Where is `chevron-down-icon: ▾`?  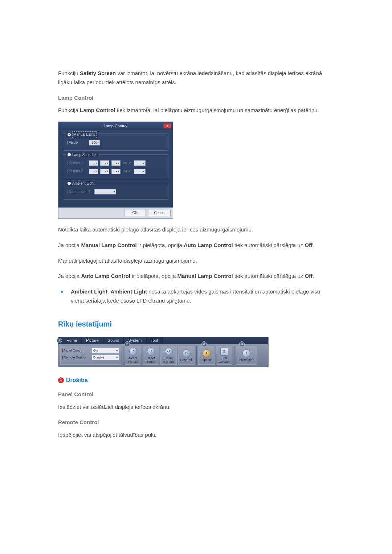 chevron-down-icon: ▾ is located at coordinates (117, 358).